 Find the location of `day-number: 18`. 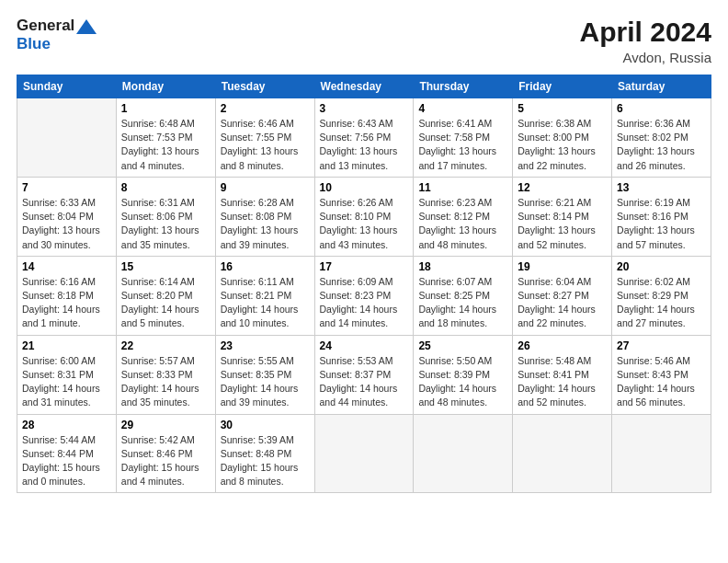

day-number: 18 is located at coordinates (463, 267).